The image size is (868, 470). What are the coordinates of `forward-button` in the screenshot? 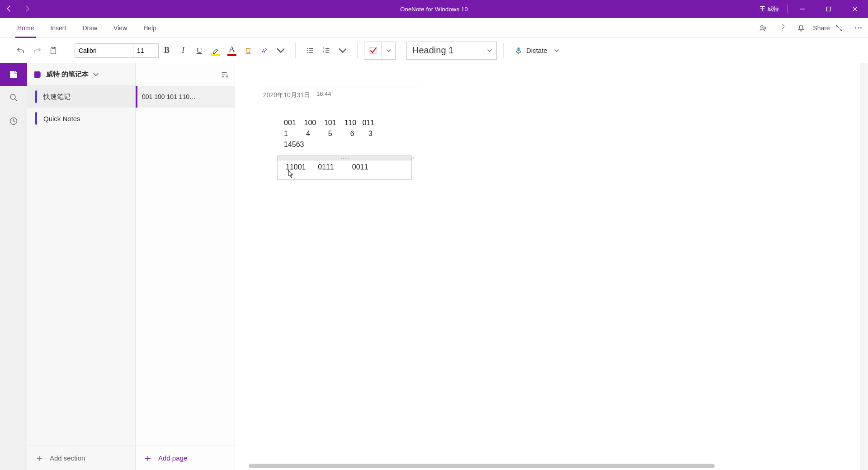 It's located at (27, 9).